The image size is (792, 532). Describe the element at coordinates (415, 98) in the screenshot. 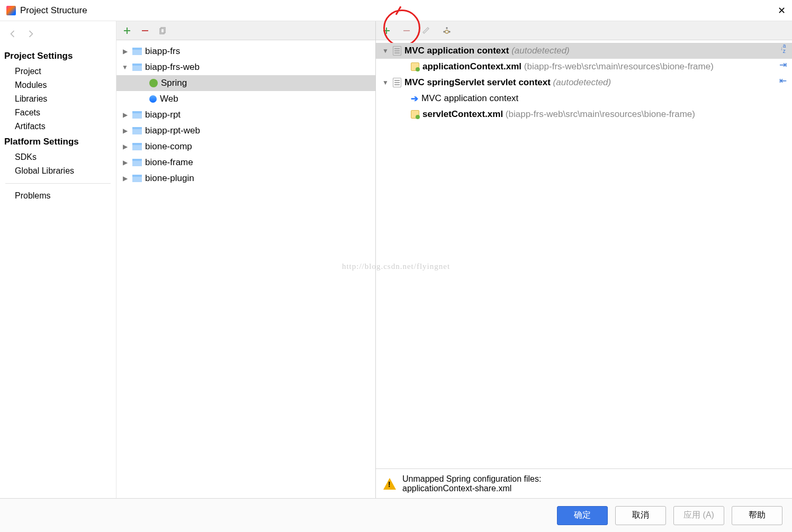

I see `arrow-icon: ➔` at that location.